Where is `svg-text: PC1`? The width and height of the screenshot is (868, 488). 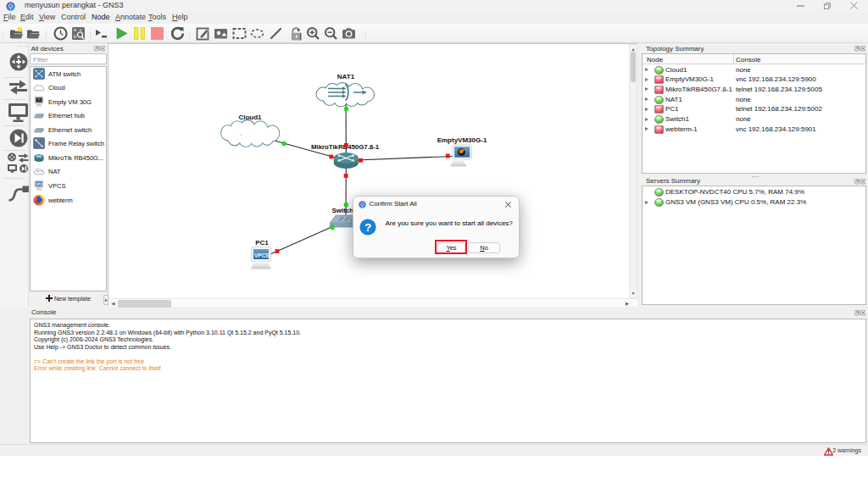 svg-text: PC1 is located at coordinates (262, 242).